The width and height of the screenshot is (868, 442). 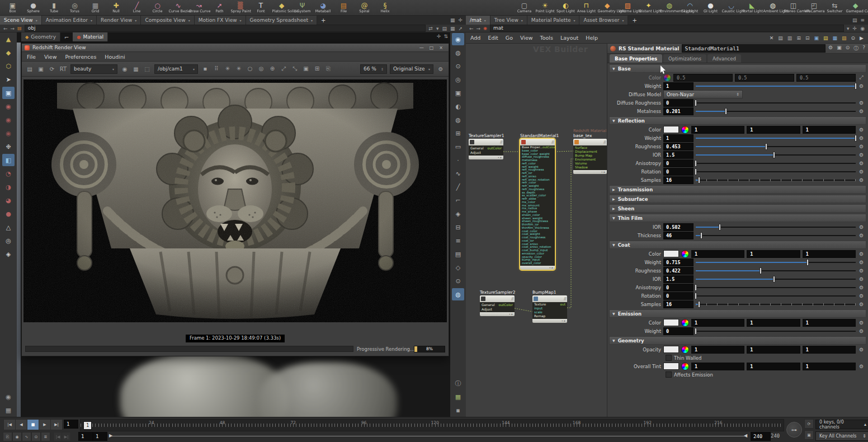 I want to click on render-toolbar-icon: ○, so click(x=250, y=69).